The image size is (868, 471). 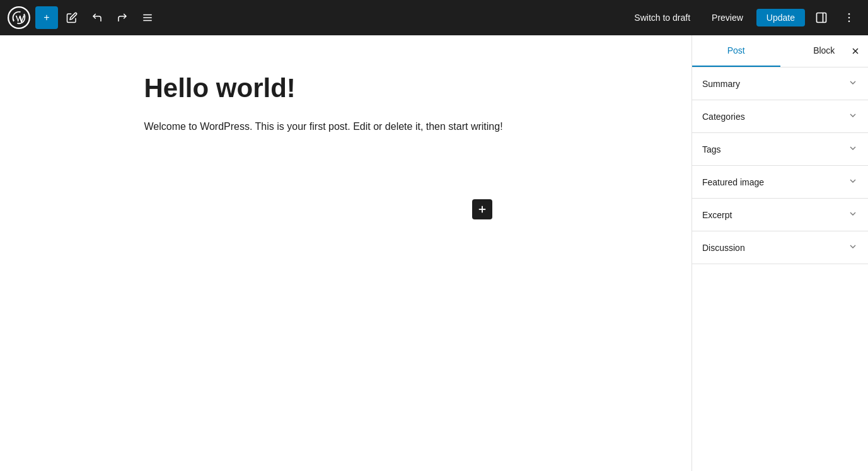 I want to click on excerpt-section-header: Excerpt, so click(x=780, y=214).